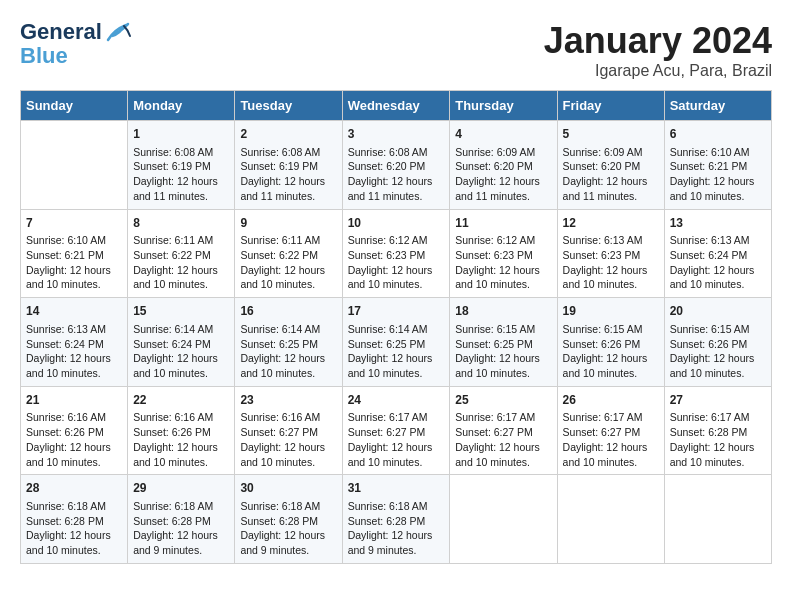 Image resolution: width=792 pixels, height=612 pixels. Describe the element at coordinates (396, 106) in the screenshot. I see `calendar-header-row: SundayMondayTuesdayWednesdayThursdayFrid…` at that location.